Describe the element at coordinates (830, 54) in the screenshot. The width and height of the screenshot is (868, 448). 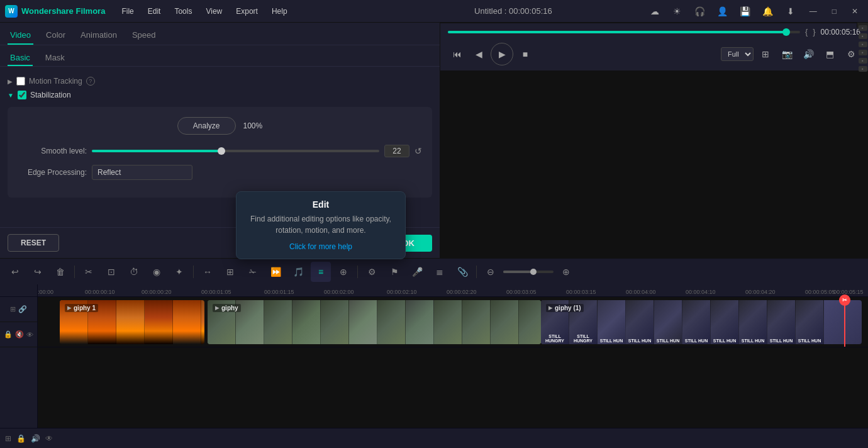
I see `export-frame-icon: ⬒` at that location.